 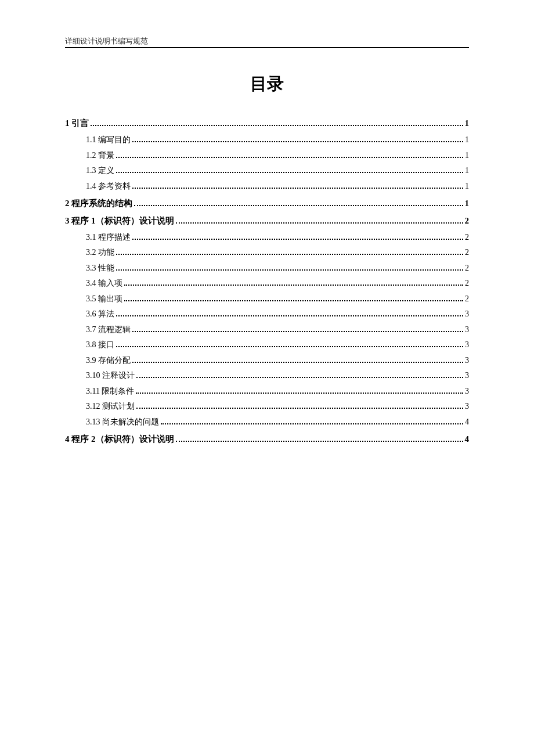 I want to click on toc-text: 程序 2（标识符）设计说明, so click(x=122, y=439).